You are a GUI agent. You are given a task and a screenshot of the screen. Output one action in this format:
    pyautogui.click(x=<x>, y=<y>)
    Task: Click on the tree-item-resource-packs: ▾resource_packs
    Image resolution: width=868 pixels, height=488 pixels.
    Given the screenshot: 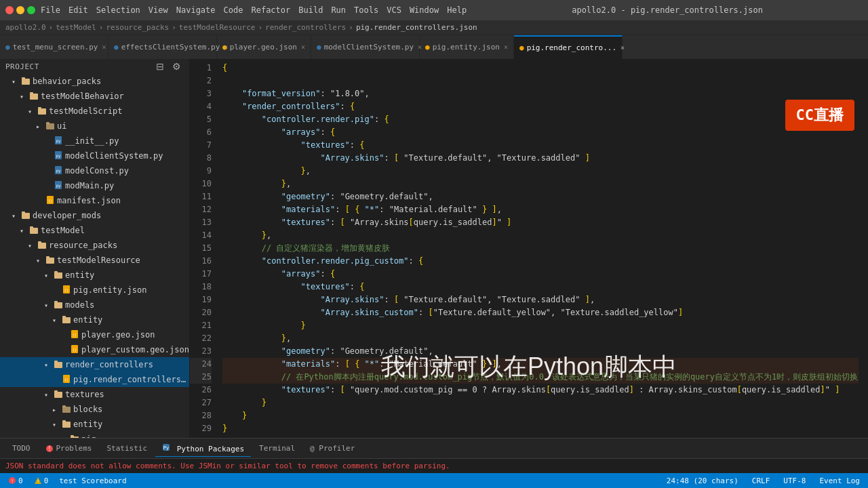 What is the action you would take?
    pyautogui.click(x=95, y=245)
    